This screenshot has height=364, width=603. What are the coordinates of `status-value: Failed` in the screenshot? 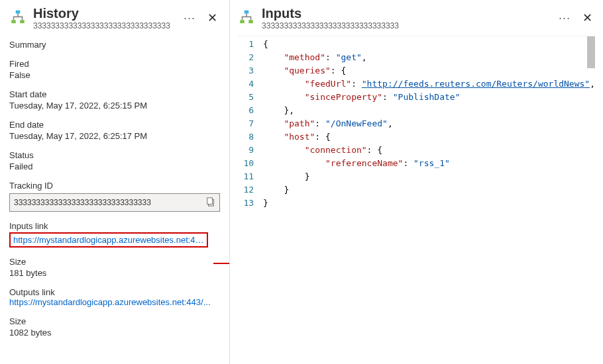 It's located at (115, 167).